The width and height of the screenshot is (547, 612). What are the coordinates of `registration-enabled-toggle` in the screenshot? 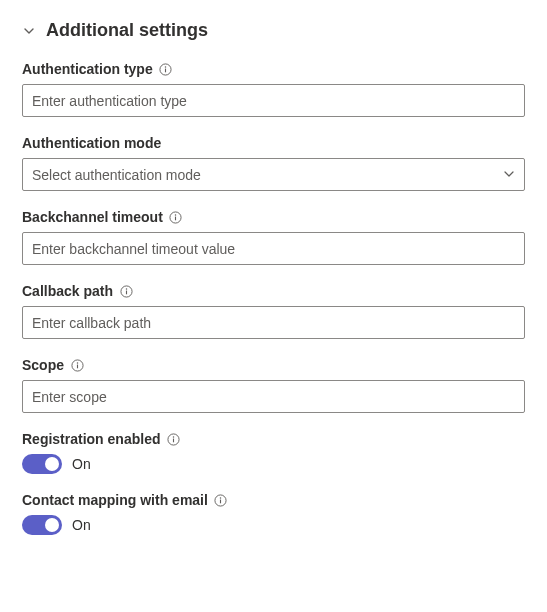 It's located at (42, 464).